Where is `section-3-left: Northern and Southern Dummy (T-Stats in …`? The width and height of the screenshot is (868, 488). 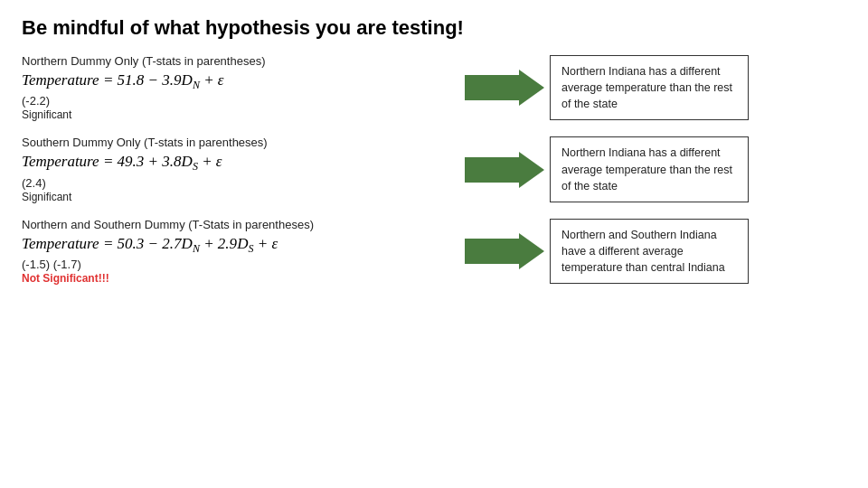 section-3-left: Northern and Southern Dummy (T-Stats in … is located at coordinates (243, 251).